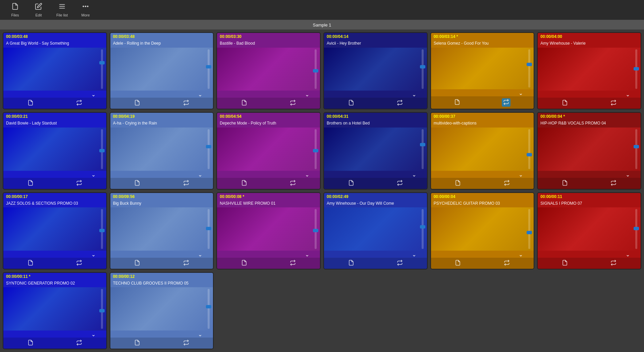 This screenshot has height=352, width=644. I want to click on card-19: 00:00/00:11 * SYNTONIC GENERATOR PROMO 0…, so click(55, 311).